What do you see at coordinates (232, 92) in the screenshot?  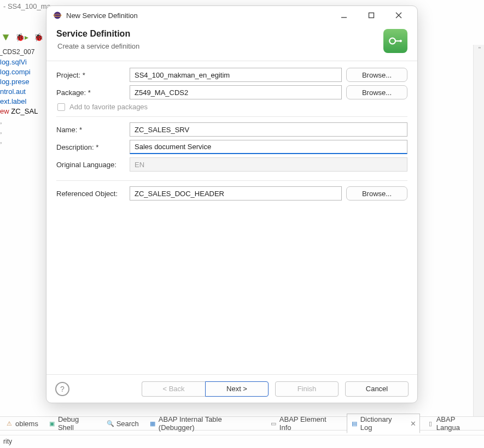 I see `section-location: Project: * Browse... Package: * Browse..…` at bounding box center [232, 92].